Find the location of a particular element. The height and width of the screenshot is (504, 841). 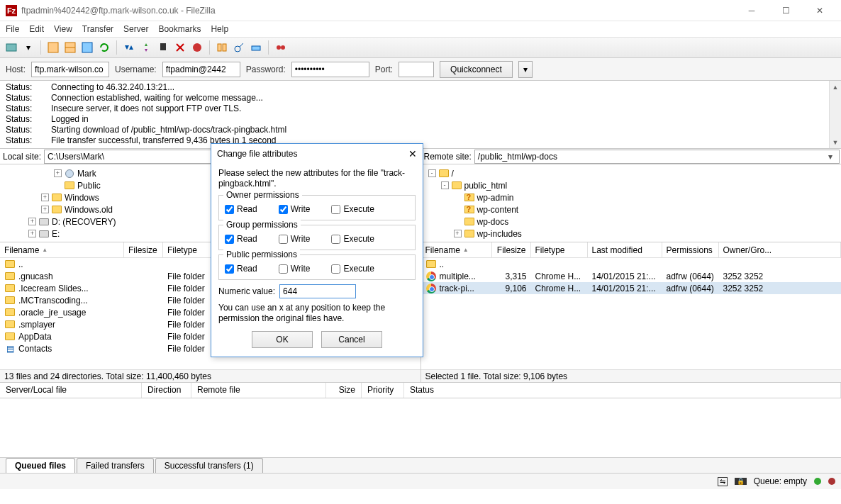

tab-failed: Failed transfers is located at coordinates (115, 465).